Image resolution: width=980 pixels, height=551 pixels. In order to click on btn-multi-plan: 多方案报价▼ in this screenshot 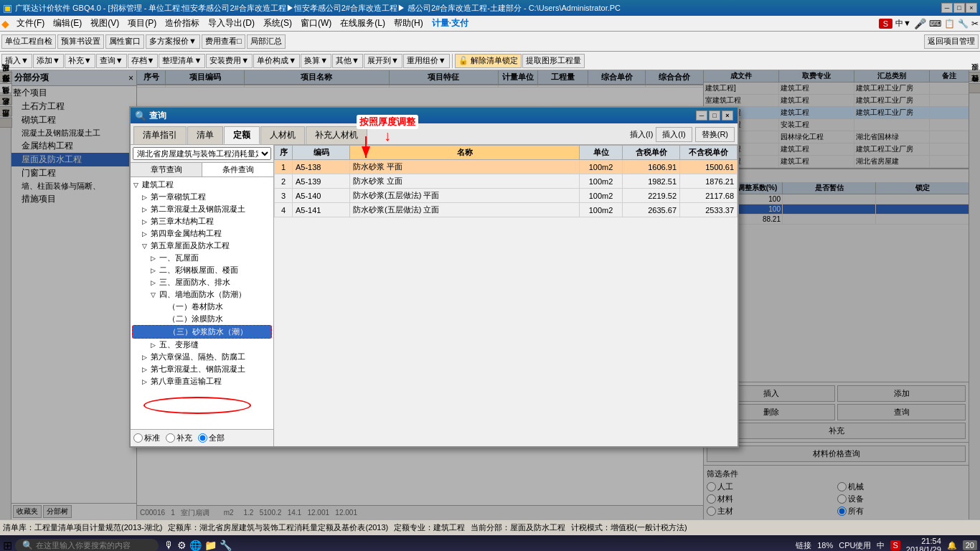, I will do `click(173, 42)`.